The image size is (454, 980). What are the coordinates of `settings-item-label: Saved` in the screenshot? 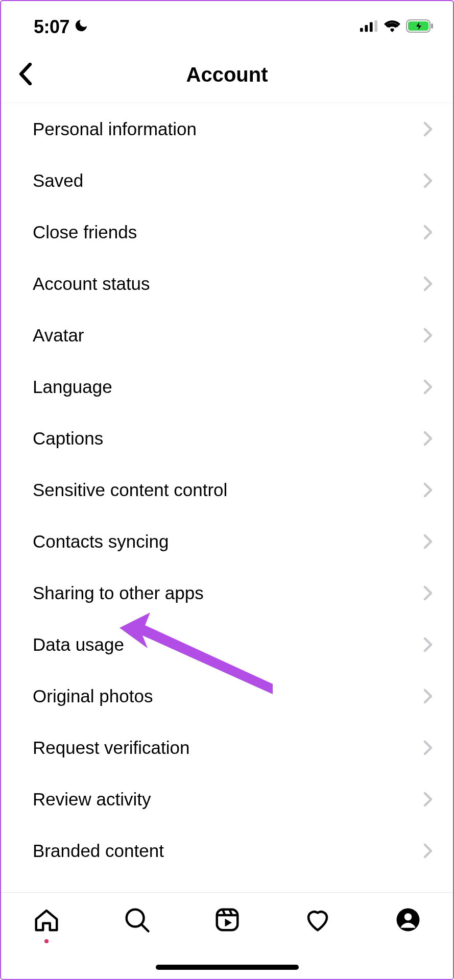 It's located at (58, 181).